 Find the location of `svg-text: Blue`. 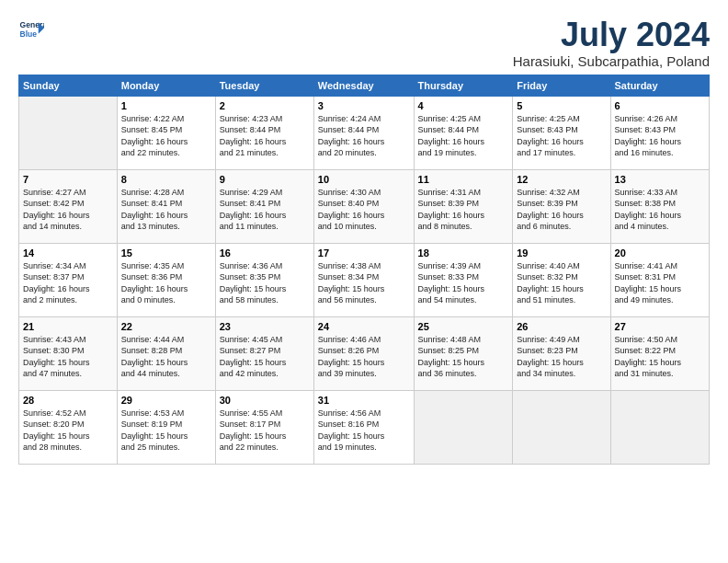

svg-text: Blue is located at coordinates (29, 34).